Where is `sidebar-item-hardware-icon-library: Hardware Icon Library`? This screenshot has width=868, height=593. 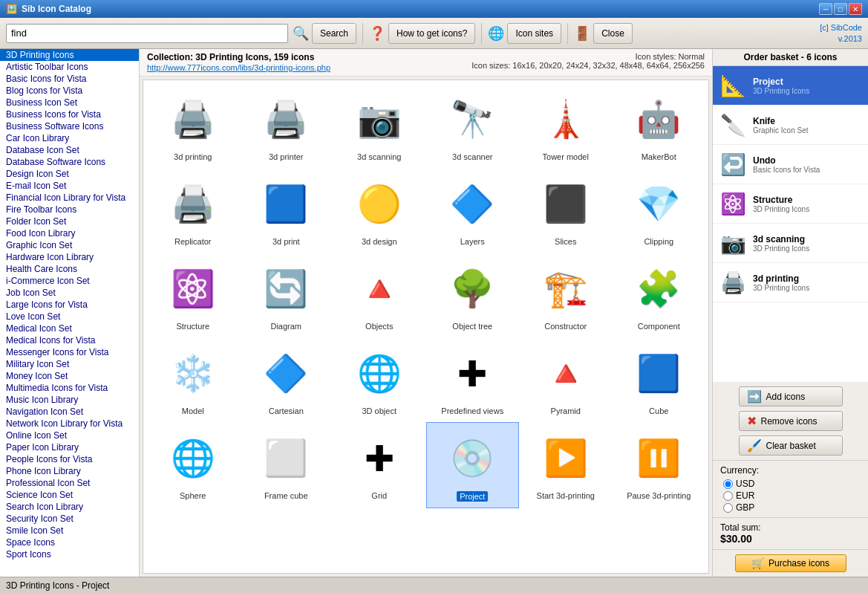 sidebar-item-hardware-icon-library: Hardware Icon Library is located at coordinates (70, 257).